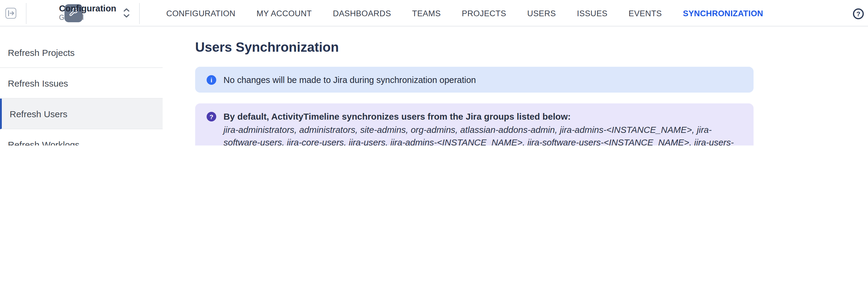 The image size is (868, 291). What do you see at coordinates (474, 47) in the screenshot?
I see `page-title: Users Synchronization` at bounding box center [474, 47].